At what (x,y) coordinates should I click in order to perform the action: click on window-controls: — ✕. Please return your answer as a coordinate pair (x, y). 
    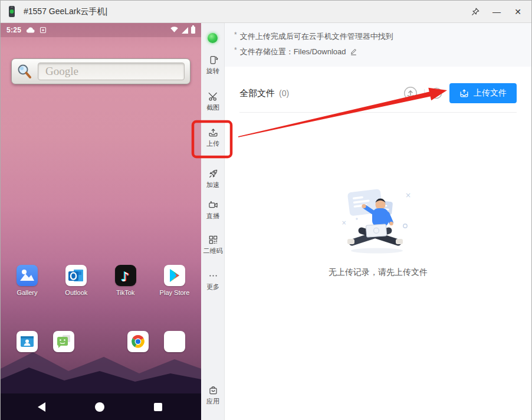
    Looking at the image, I should click on (497, 12).